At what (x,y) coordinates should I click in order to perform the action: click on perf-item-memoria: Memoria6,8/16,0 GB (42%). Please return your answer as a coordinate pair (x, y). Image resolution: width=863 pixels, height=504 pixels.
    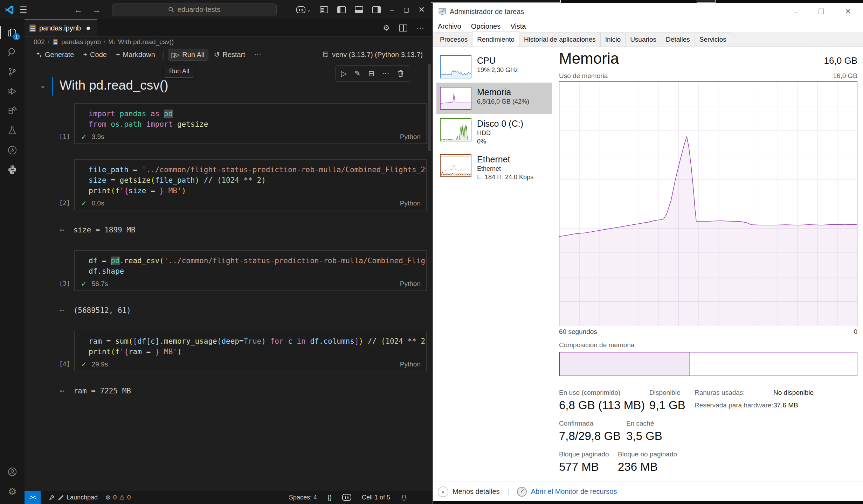
    Looking at the image, I should click on (494, 98).